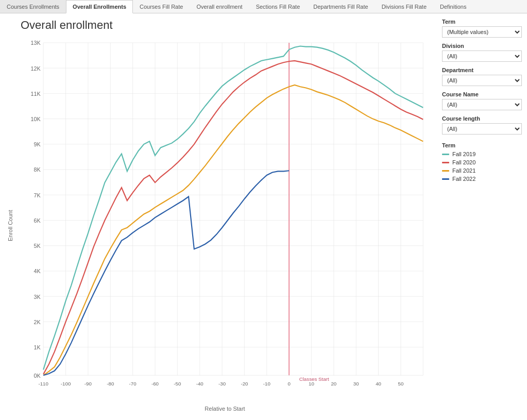 Image resolution: width=527 pixels, height=420 pixels. I want to click on filter-division-select: (All), so click(482, 56).